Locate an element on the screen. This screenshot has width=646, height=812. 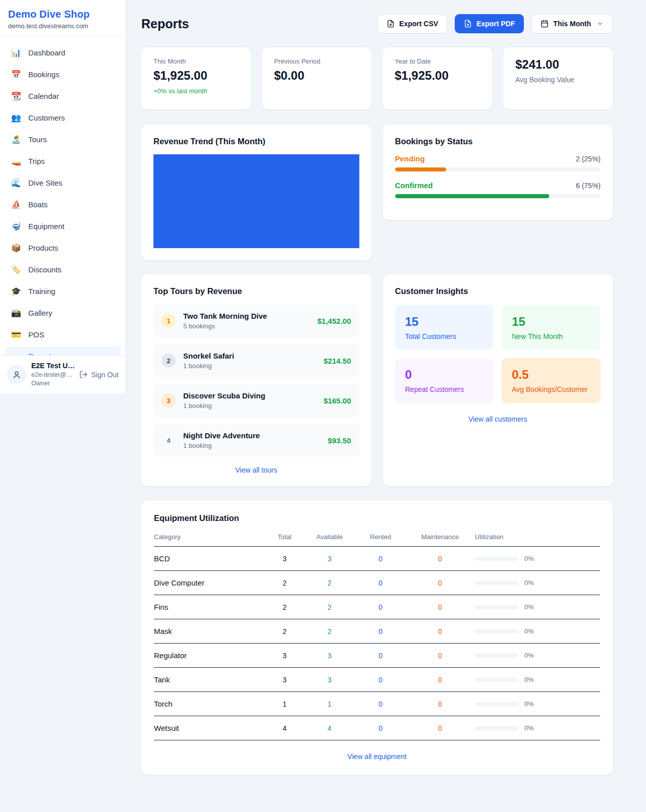
export-pdf-button: Export PDF is located at coordinates (490, 24).